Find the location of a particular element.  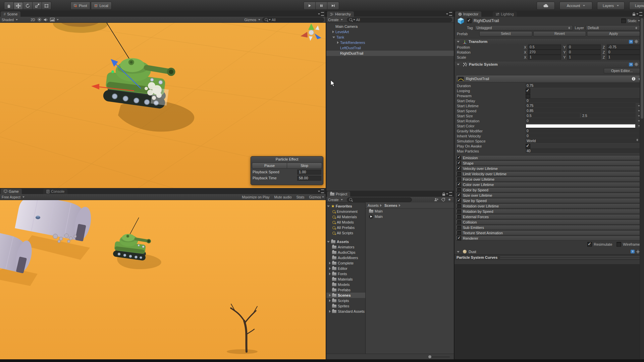

hierarchy-search-input: All is located at coordinates (399, 20).